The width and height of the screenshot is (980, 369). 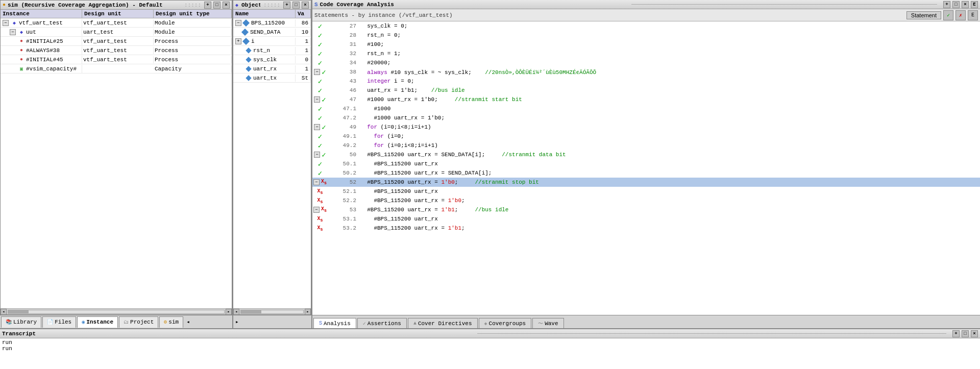 What do you see at coordinates (316, 210) in the screenshot?
I see `expand-53: −` at bounding box center [316, 210].